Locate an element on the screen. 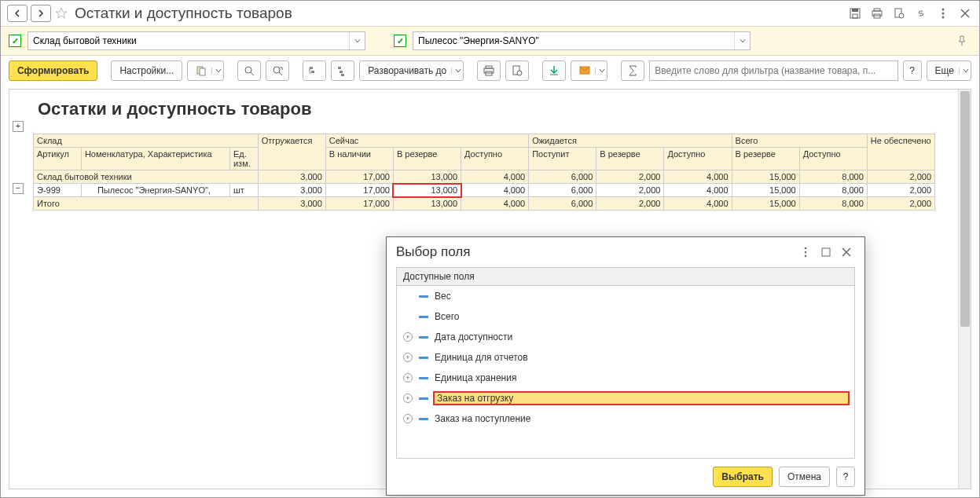 This screenshot has height=498, width=980. dialog-close-icon is located at coordinates (846, 252).